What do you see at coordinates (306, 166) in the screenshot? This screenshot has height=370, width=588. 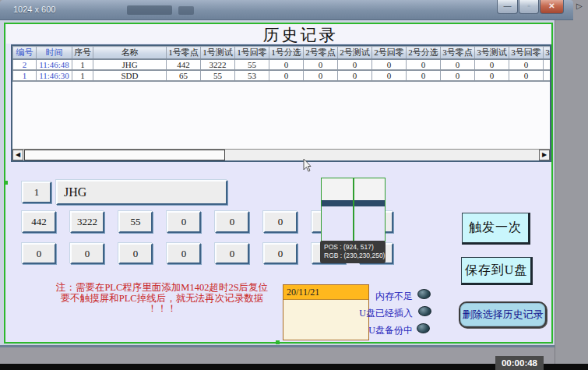 I see `mouse-cursor-icon` at bounding box center [306, 166].